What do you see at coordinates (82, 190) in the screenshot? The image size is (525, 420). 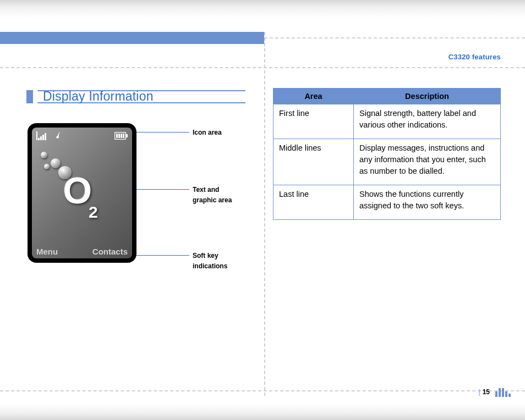 I see `o2-logo: O2` at bounding box center [82, 190].